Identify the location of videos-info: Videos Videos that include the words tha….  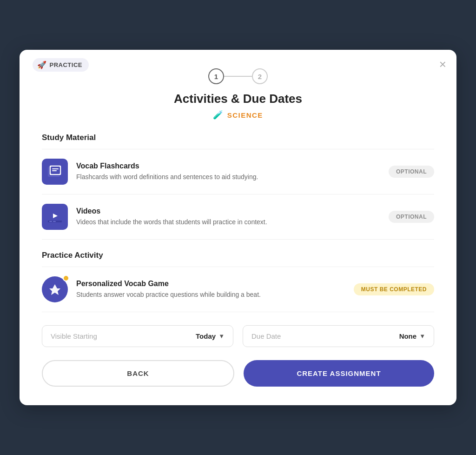
(228, 217).